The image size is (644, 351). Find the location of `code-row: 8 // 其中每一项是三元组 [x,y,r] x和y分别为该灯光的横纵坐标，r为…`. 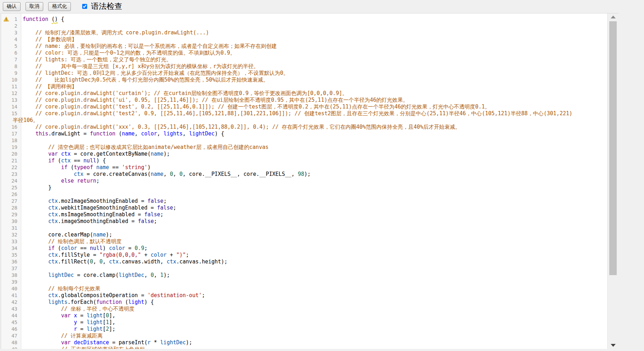

code-row: 8 // 其中每一项是三元组 [x,y,r] x和y分别为该灯光的横纵坐标，r为… is located at coordinates (310, 67).